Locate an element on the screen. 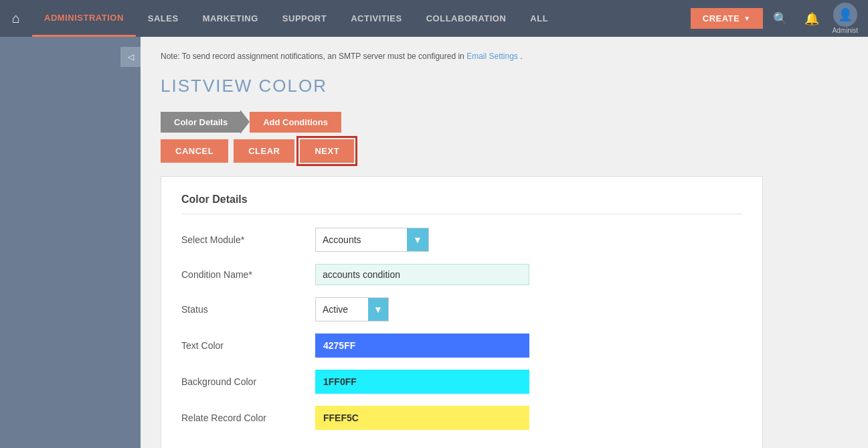 The height and width of the screenshot is (448, 868). top-navigation: ⌂ ADMINISTRATION SALES MARKETING SUPPORT… is located at coordinates (434, 19).